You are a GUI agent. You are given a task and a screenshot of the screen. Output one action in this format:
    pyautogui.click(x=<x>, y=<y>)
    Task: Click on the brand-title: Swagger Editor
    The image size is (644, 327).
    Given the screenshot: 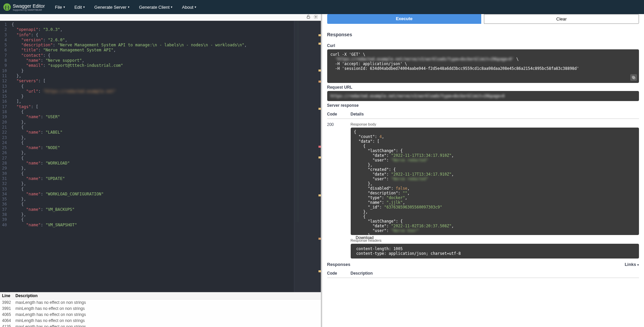 What is the action you would take?
    pyautogui.click(x=29, y=6)
    